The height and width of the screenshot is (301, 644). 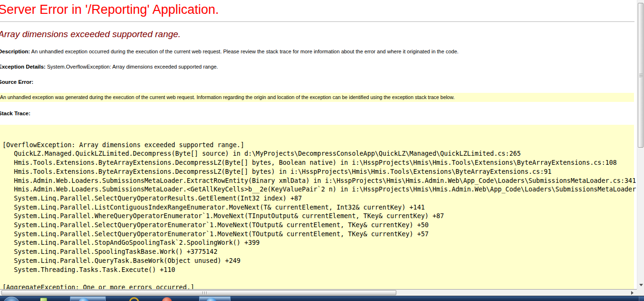 I want to click on vertical-scrollbar-thumb, so click(x=641, y=75).